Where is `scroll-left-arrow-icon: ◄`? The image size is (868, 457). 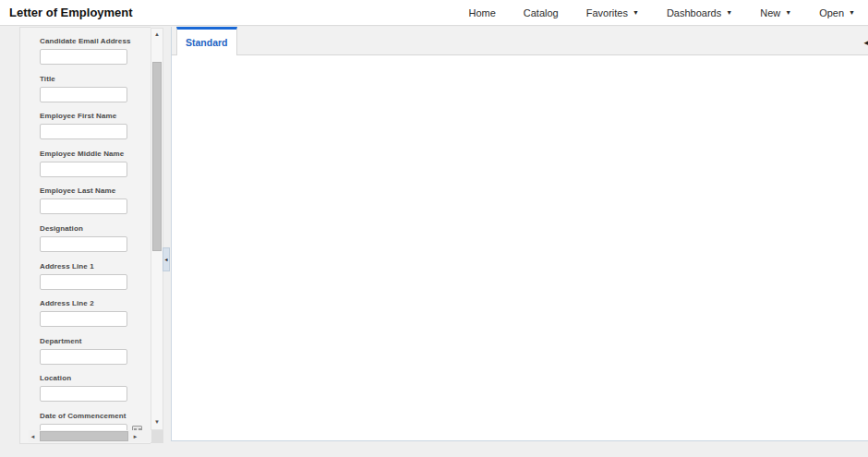
scroll-left-arrow-icon: ◄ is located at coordinates (33, 437).